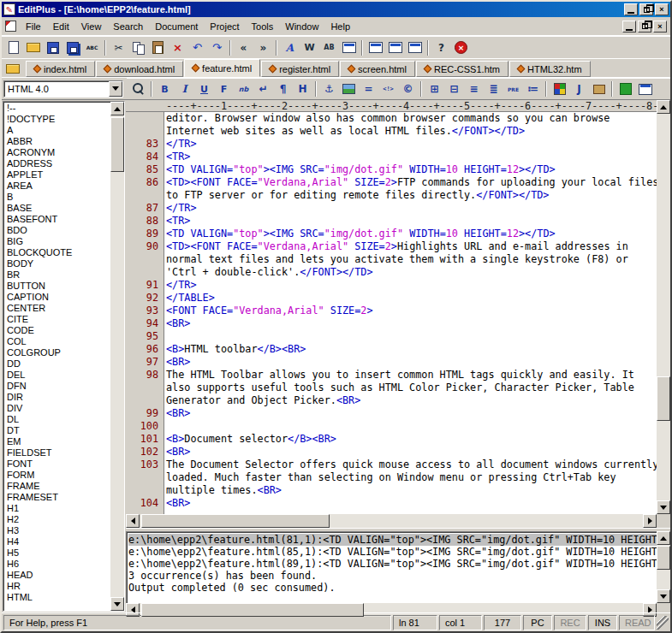 Image resolution: width=672 pixels, height=633 pixels. I want to click on nbsp-button: nb, so click(243, 89).